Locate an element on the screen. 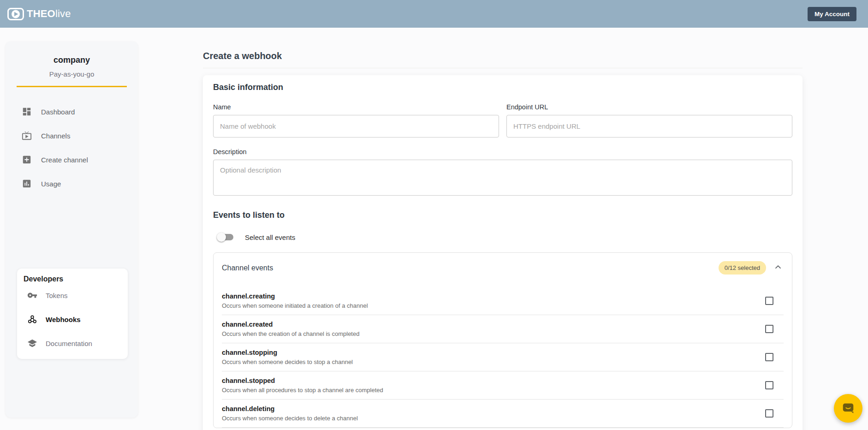 The width and height of the screenshot is (868, 430). sidebar-item-webhooks: Webhooks is located at coordinates (72, 319).